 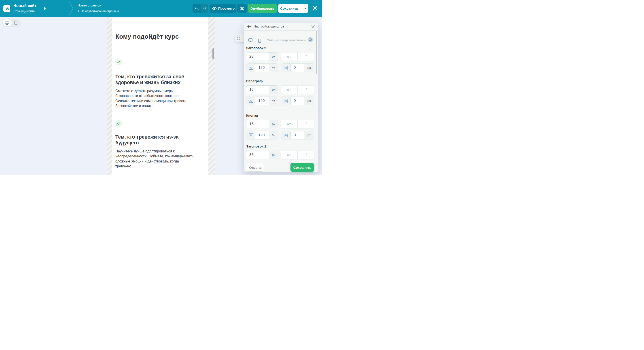 I want to click on close-editor-button, so click(x=315, y=8).